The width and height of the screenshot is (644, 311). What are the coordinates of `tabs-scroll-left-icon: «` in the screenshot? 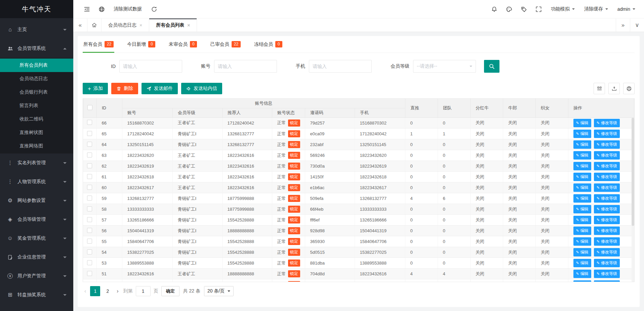 It's located at (80, 25).